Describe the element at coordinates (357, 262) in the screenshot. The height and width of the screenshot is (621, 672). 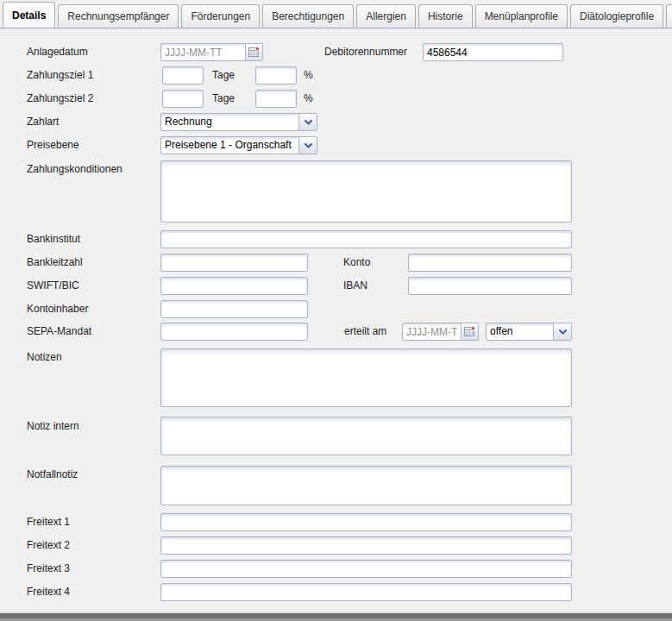
I see `konto-label: Konto` at that location.